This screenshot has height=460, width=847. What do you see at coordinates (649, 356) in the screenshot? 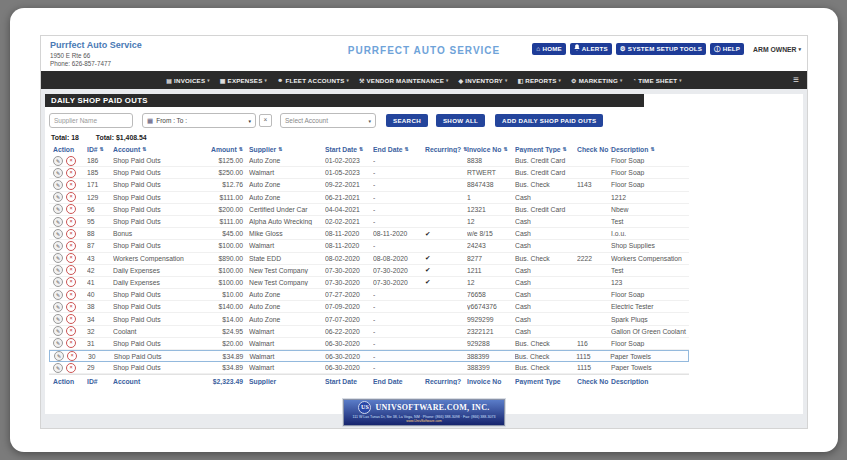
I see `cell-description: Paper Towels` at bounding box center [649, 356].